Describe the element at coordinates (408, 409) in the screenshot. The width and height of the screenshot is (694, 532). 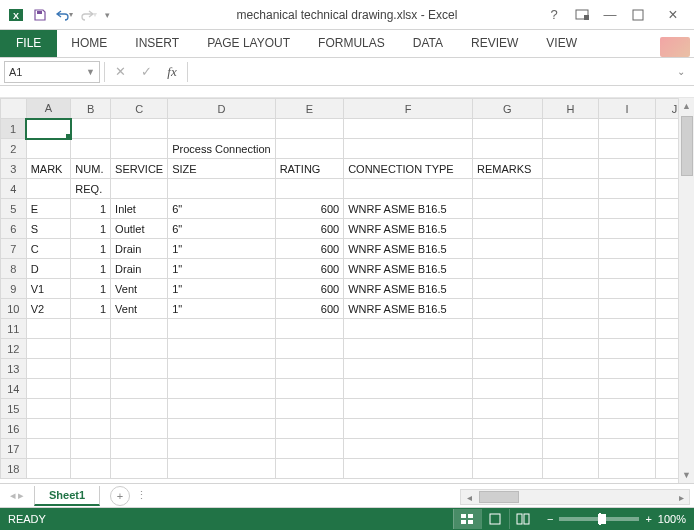
I see `cell-F15` at that location.